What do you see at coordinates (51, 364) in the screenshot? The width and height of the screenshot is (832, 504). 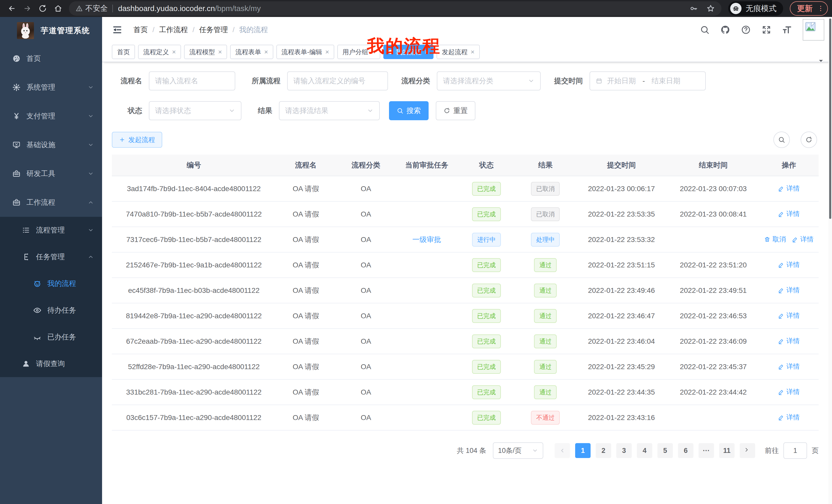 I see `sidebar-item-请假查询: 请假查询` at bounding box center [51, 364].